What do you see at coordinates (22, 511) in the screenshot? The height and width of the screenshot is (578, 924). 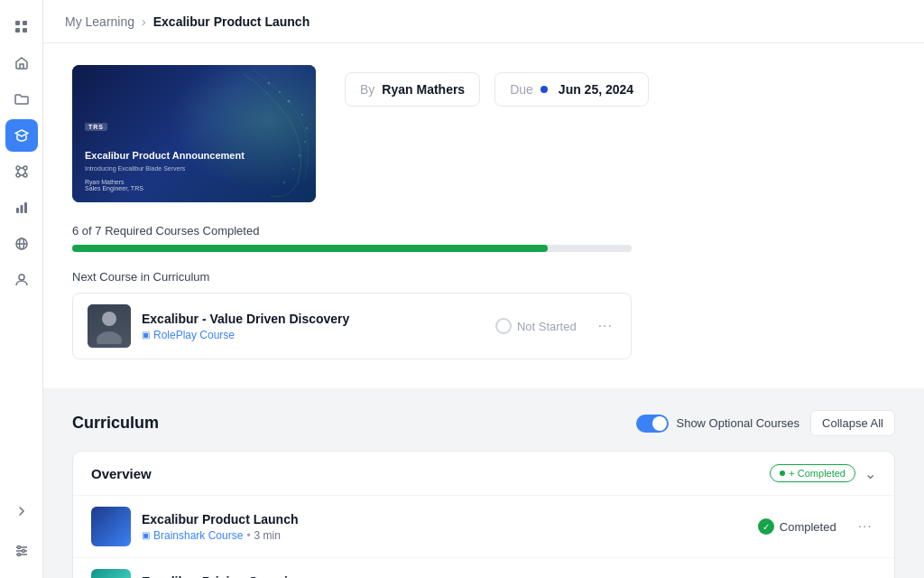 I see `sidebar-item-expand` at bounding box center [22, 511].